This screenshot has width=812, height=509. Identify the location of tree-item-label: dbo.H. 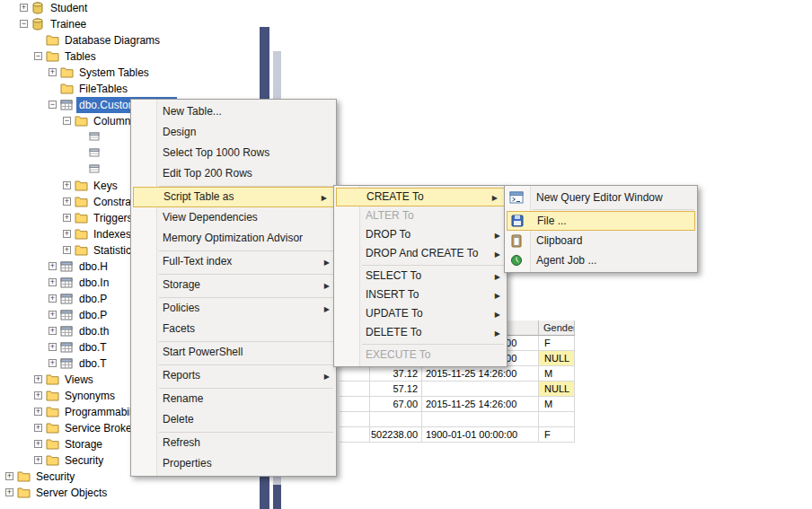
(93, 267).